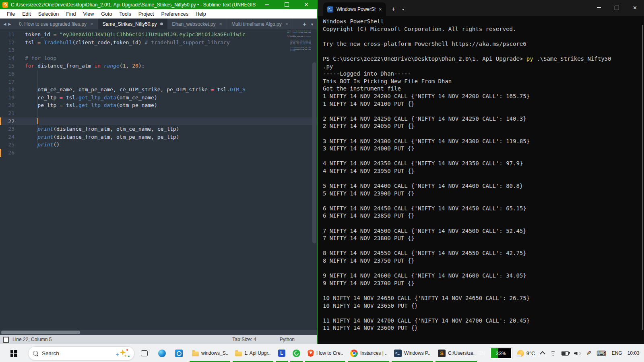  I want to click on code-line: 18 otm_ce_name, otm_pe_name, ce_OTM_stri…, so click(159, 90).